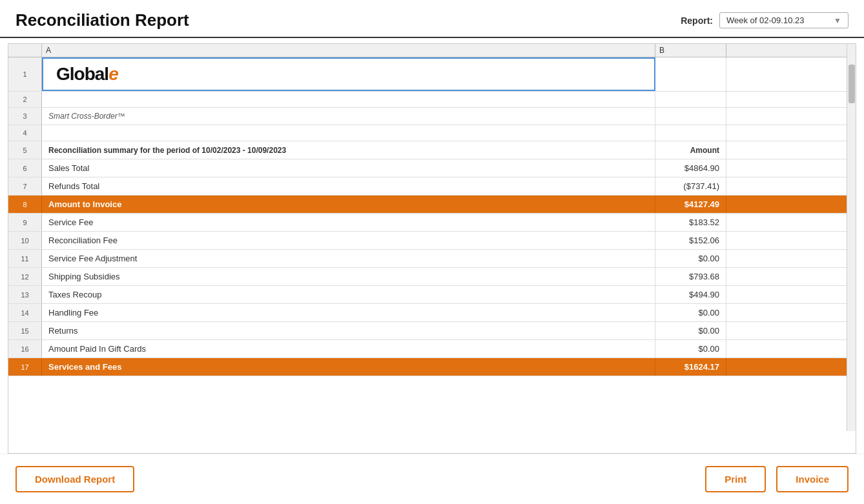  I want to click on table-row: 7 Refunds Total ($737.41), so click(432, 186).